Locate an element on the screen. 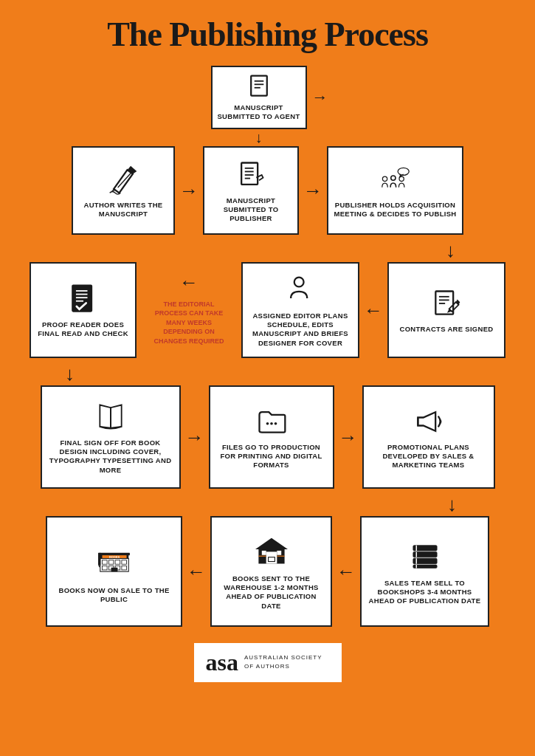  box-files-production: FILES GO TO PRODUCTION FOR PRINTING AND … is located at coordinates (272, 437).